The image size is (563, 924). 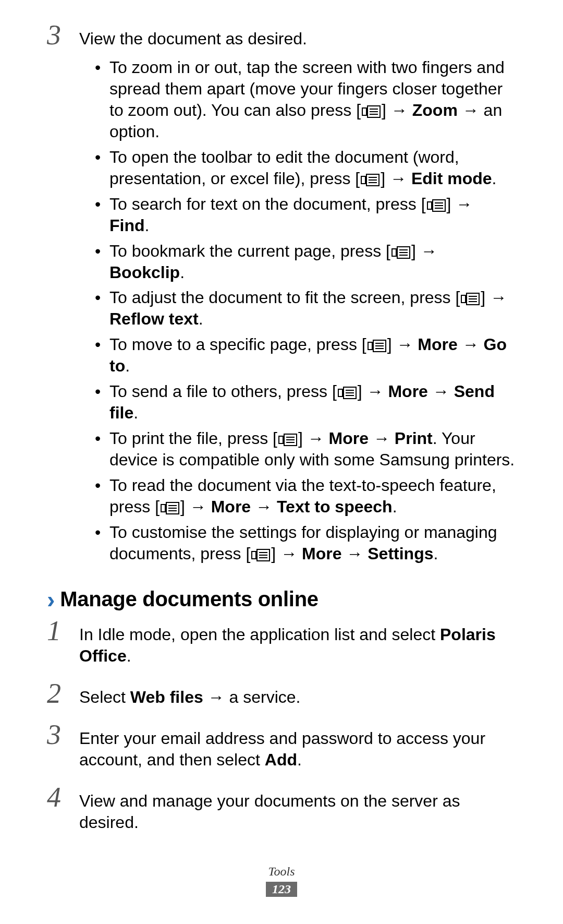 I want to click on bullet-text-pre: To print the file, press [, so click(x=193, y=438).